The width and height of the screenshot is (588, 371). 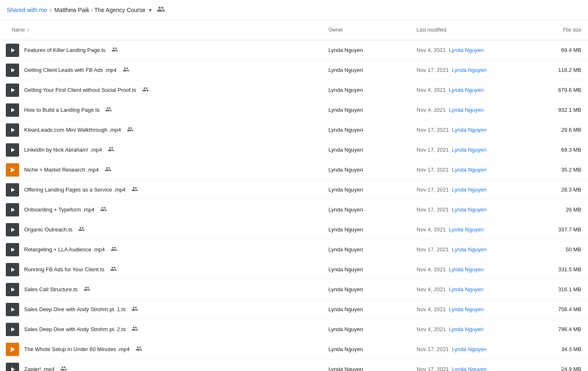 What do you see at coordinates (162, 310) in the screenshot?
I see `file-name-cell: Sales Deep Dive with Andy Strohm pt. 1.t…` at bounding box center [162, 310].